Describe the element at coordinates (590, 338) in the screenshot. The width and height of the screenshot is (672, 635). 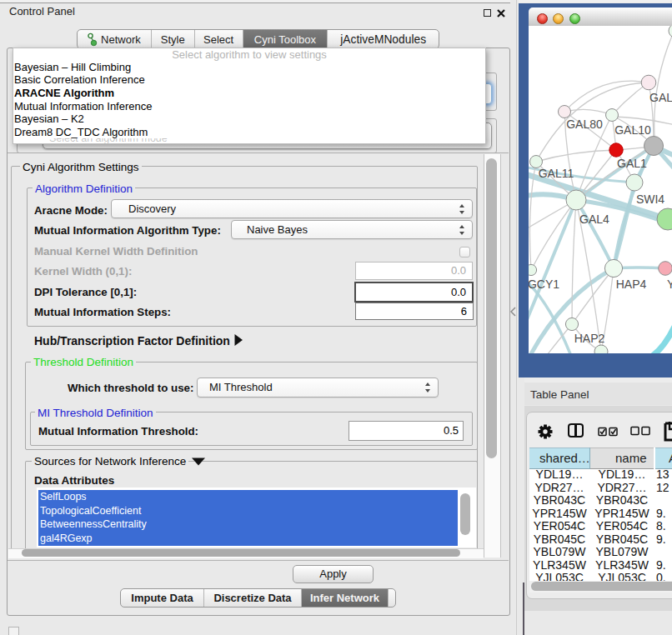
I see `svg-text: HAP2` at that location.